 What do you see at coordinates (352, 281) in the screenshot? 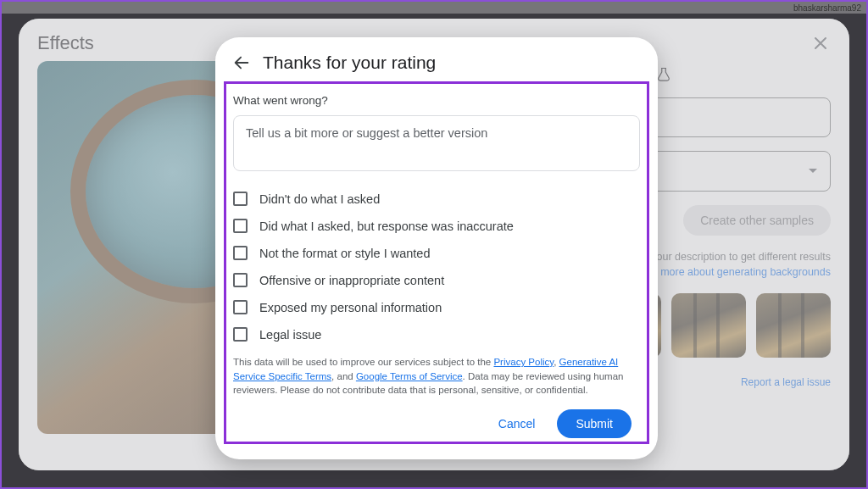
I see `feedback-option-label: Offensive or inappropriate content` at bounding box center [352, 281].